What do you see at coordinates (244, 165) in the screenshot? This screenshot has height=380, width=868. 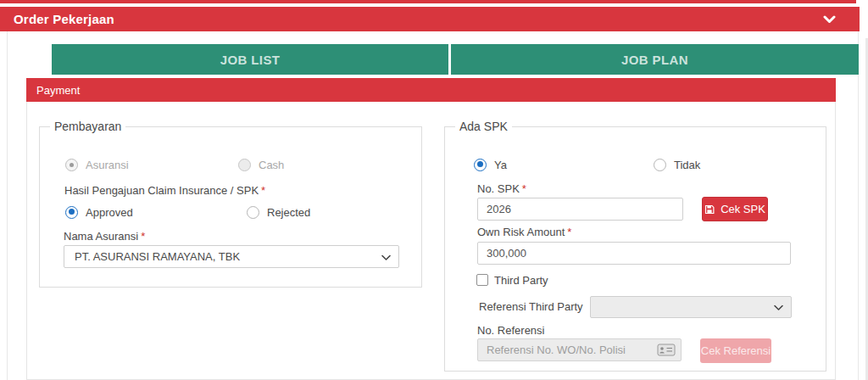 I see `radio-cash-control` at bounding box center [244, 165].